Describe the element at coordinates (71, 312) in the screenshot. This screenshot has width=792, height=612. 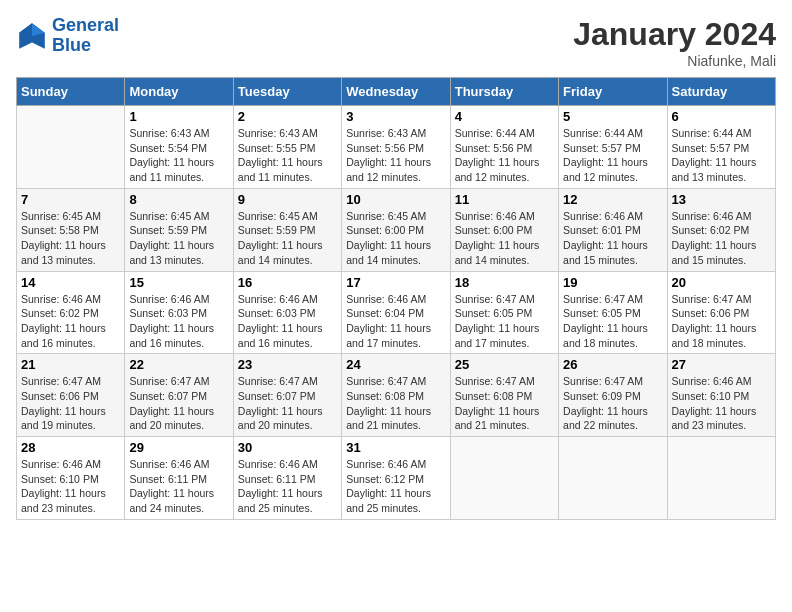
I see `calendar-cell: 14Sunrise: 6:46 AM Sunset: 6:02 PM Dayli…` at that location.